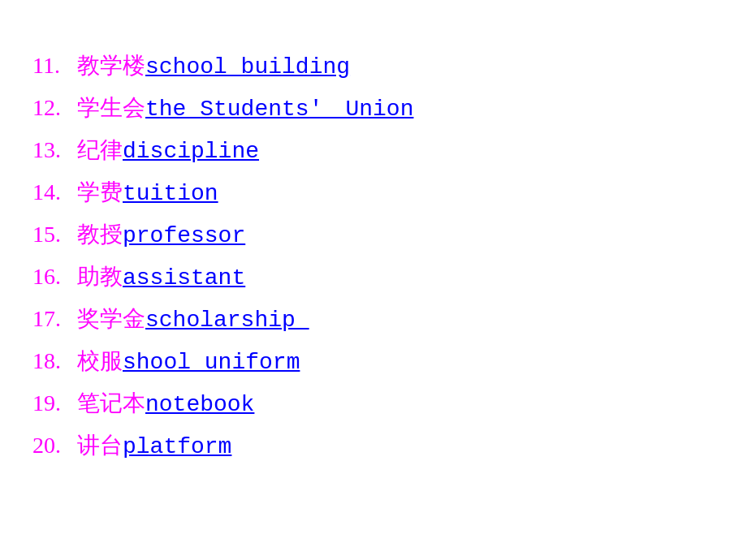  I want to click on item-chinese: 助教, so click(100, 277).